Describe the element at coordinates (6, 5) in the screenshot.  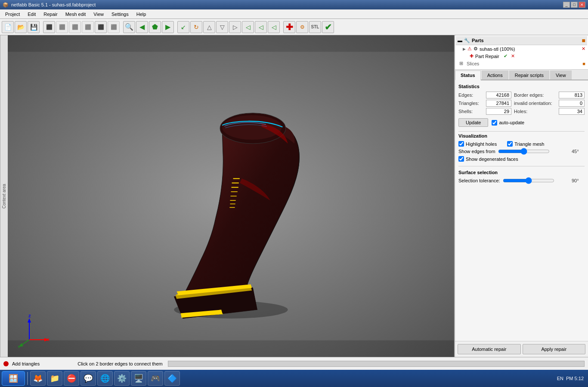
I see `app-icon: 📦` at that location.